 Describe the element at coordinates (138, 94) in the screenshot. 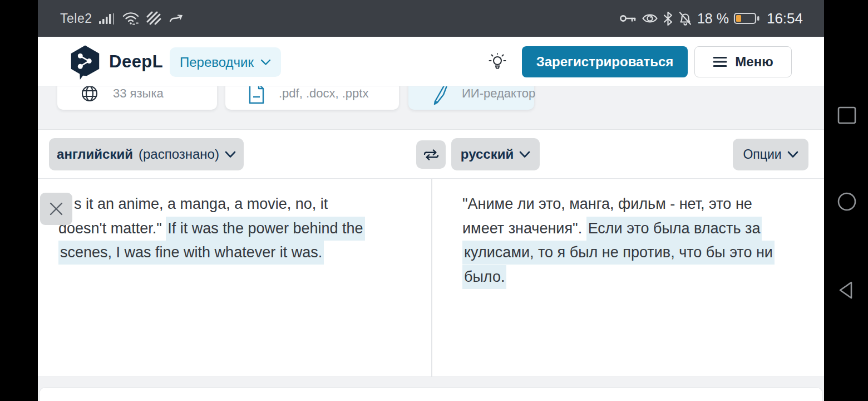

I see `tab-label: 33 языка` at that location.